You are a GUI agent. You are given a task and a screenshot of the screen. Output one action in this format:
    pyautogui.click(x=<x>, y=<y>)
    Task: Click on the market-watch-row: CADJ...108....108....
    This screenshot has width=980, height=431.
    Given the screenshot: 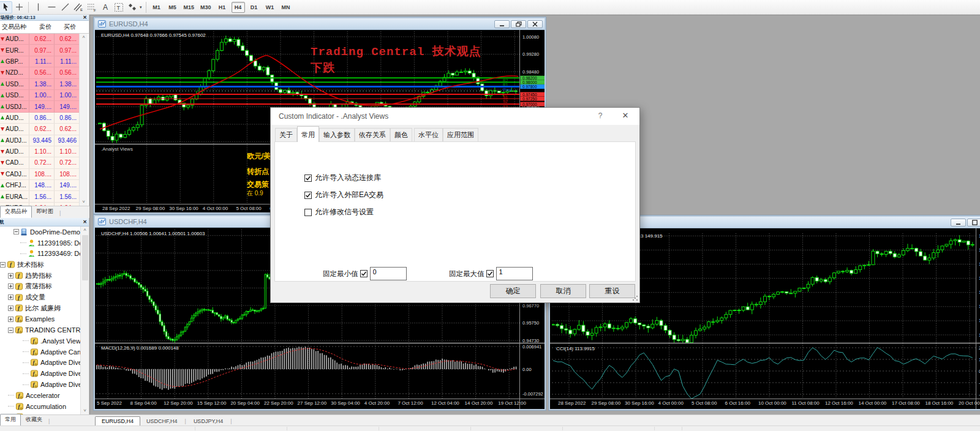 What is the action you would take?
    pyautogui.click(x=39, y=174)
    